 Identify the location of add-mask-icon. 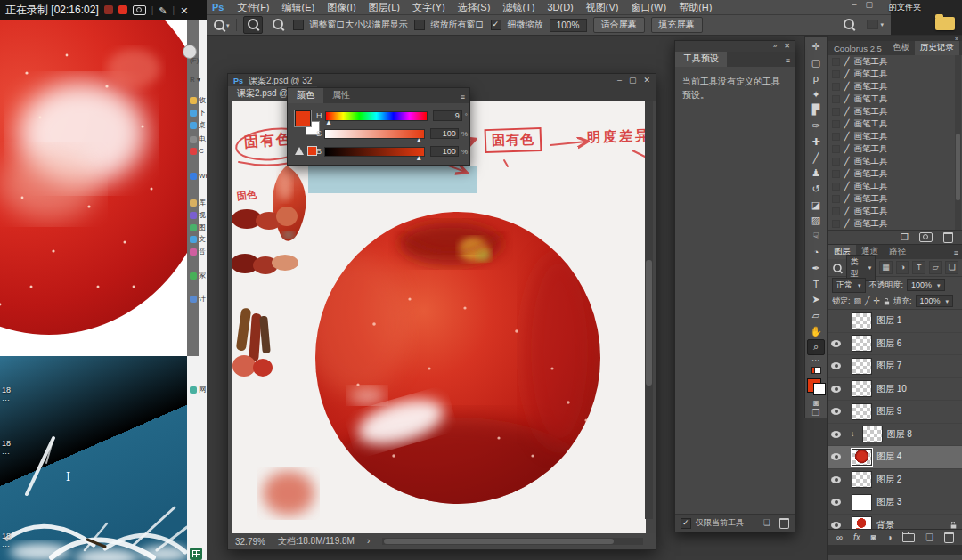
(874, 538).